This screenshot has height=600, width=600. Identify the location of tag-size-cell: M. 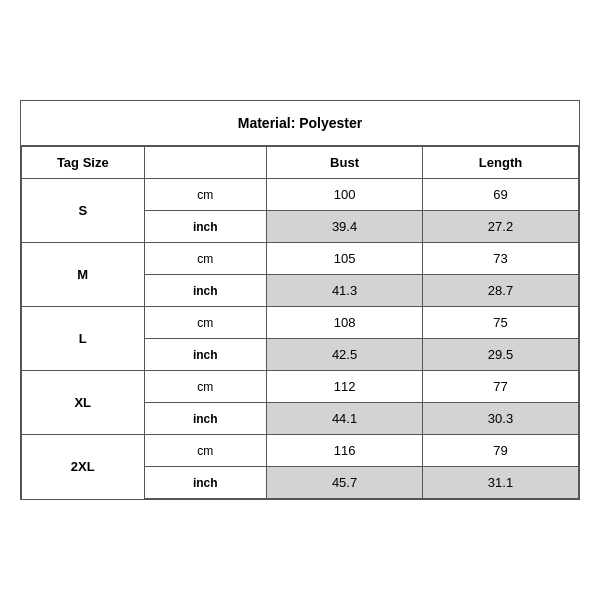
(84, 275).